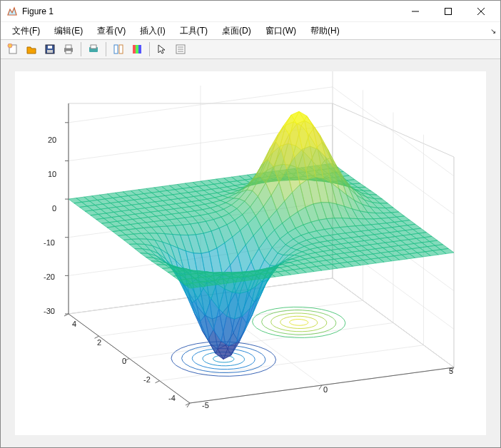  I want to click on menu-file: 文件(F), so click(26, 31).